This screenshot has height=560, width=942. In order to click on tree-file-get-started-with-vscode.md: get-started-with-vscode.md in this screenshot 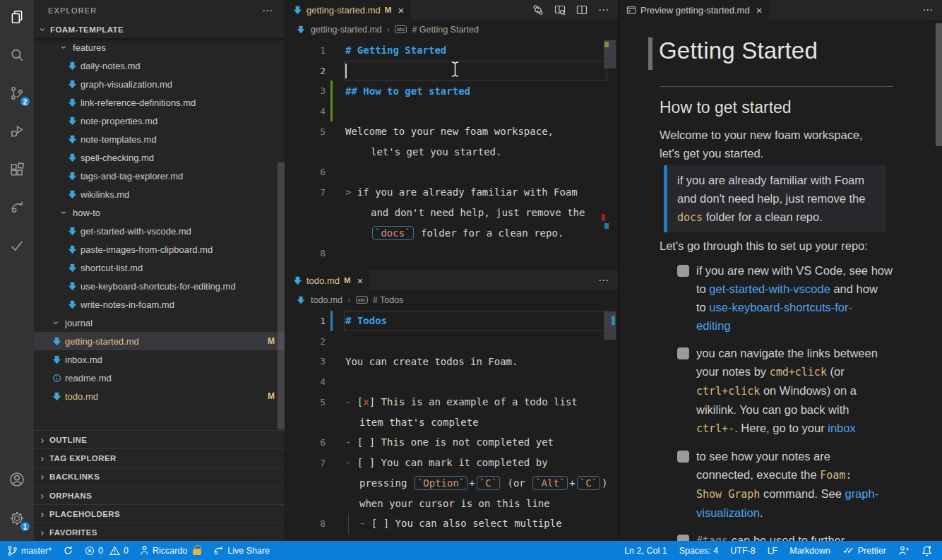, I will do `click(160, 231)`.